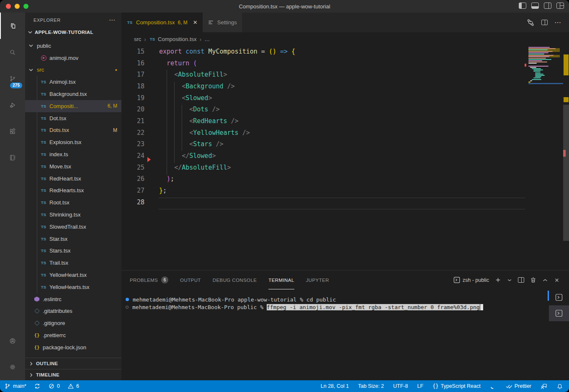 The height and width of the screenshot is (392, 569). I want to click on status-language-mode: {}TypeScript React, so click(456, 386).